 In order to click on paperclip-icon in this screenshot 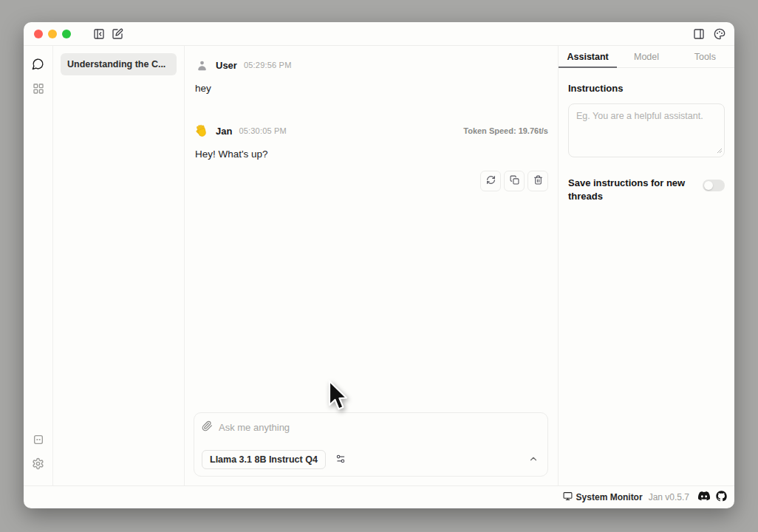, I will do `click(207, 427)`.